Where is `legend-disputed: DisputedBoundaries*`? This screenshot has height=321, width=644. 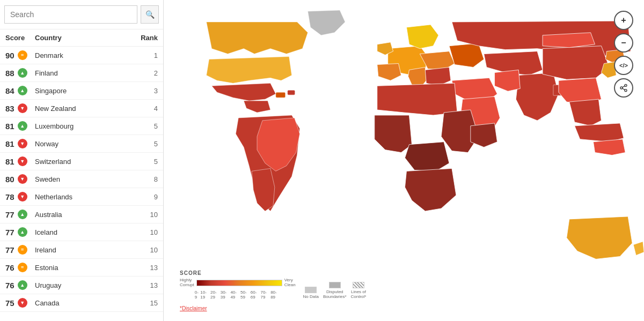
legend-disputed: DisputedBoundaries* is located at coordinates (335, 290).